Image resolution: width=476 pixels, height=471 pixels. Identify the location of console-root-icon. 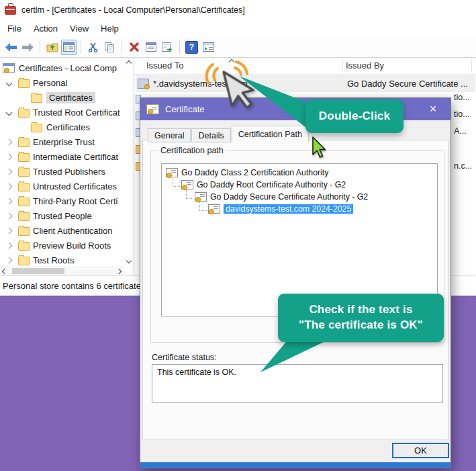
(9, 68).